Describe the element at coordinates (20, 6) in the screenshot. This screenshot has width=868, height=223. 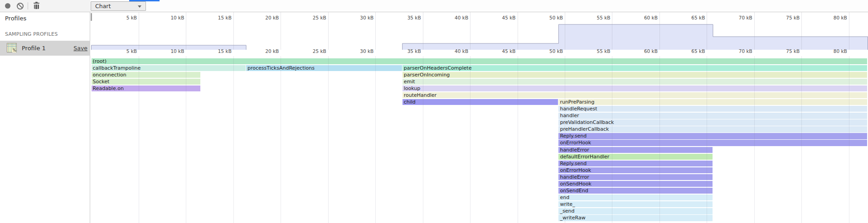
I see `block-clear-icon` at that location.